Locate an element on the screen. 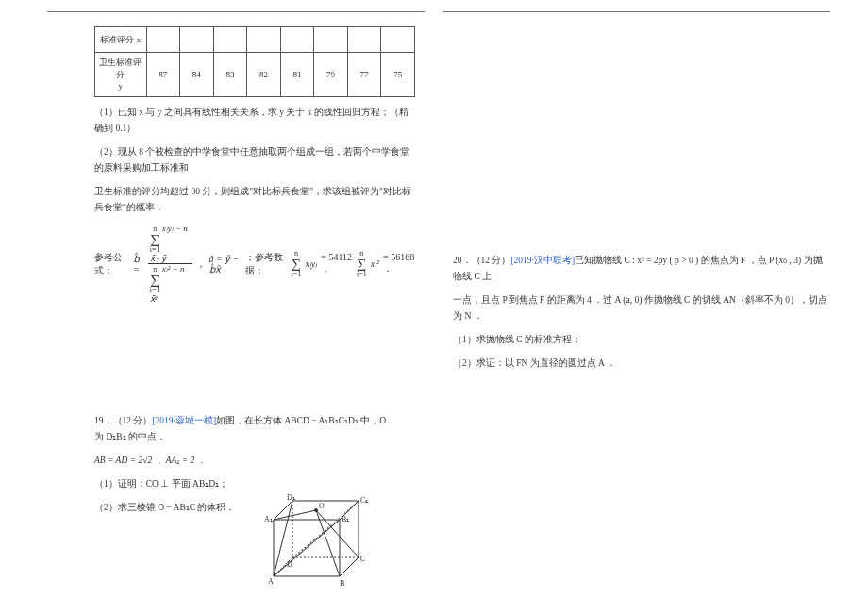 This screenshot has height=614, width=868. cuboid-diagram: D₁ C₁ A₁ B₁ O D C A B is located at coordinates (311, 543).